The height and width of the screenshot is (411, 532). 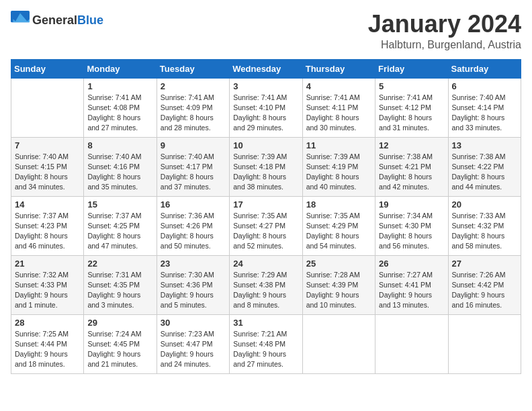 I want to click on day-cell: 17 Sunrise: 7:35 AMSunset: 4:27 PMDaylig…, so click(x=266, y=226).